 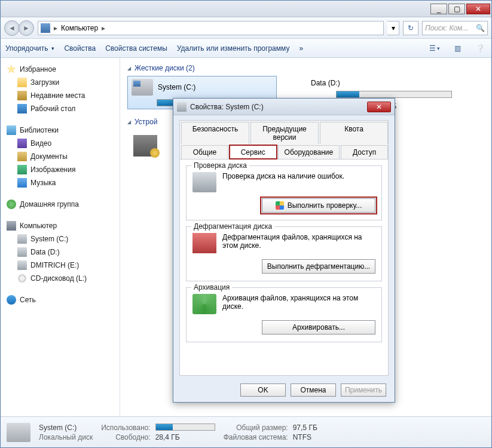 I want to click on apply-button: Применить, so click(x=363, y=390).